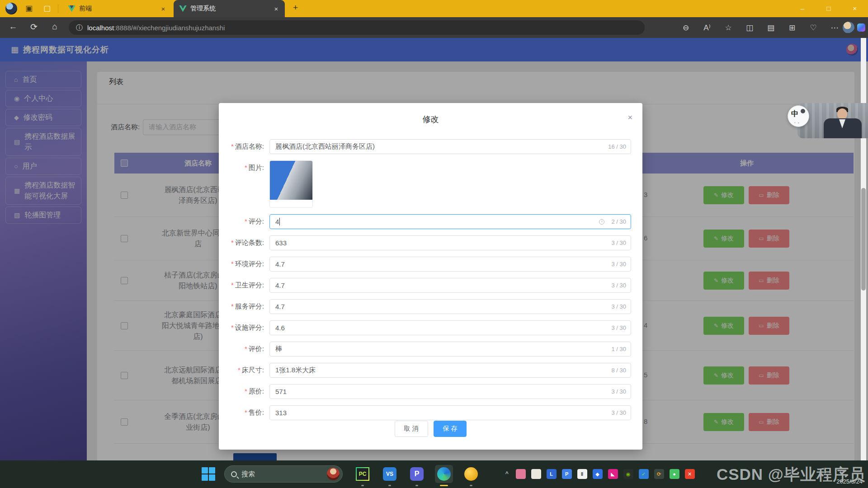 The width and height of the screenshot is (868, 488). I want to click on person-head, so click(842, 114).